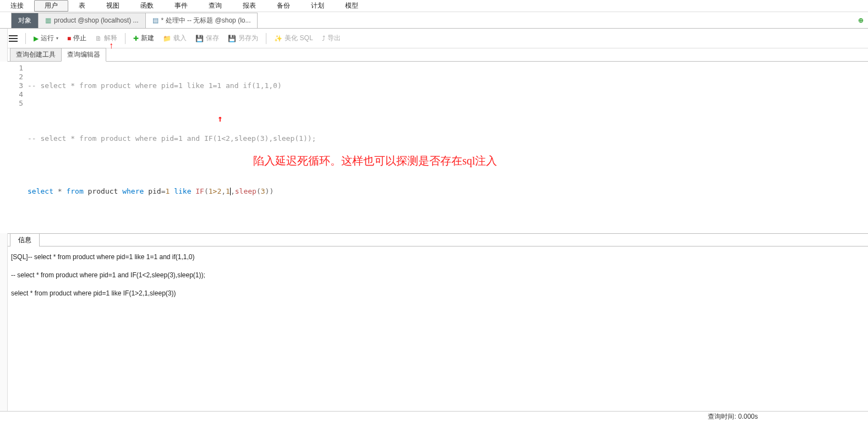 This screenshot has height=422, width=868. Describe the element at coordinates (230, 191) in the screenshot. I see `text-cursor` at that location.